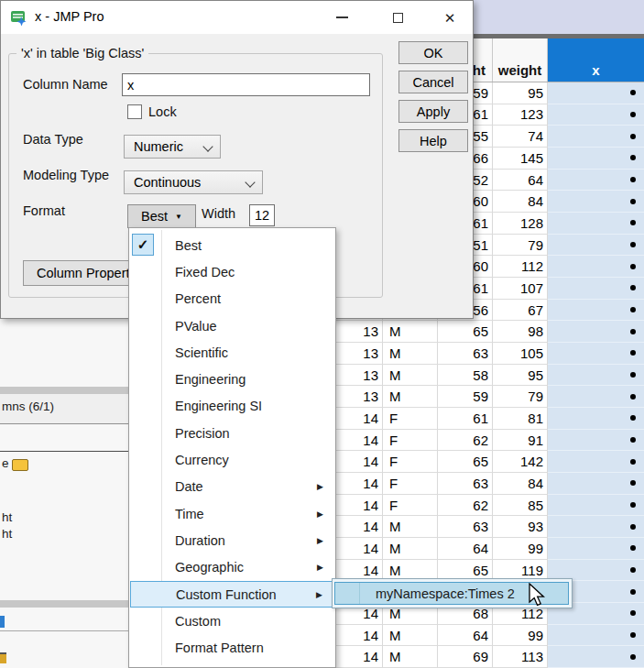  What do you see at coordinates (233, 379) in the screenshot?
I see `menu-item-engineering: Engineering` at bounding box center [233, 379].